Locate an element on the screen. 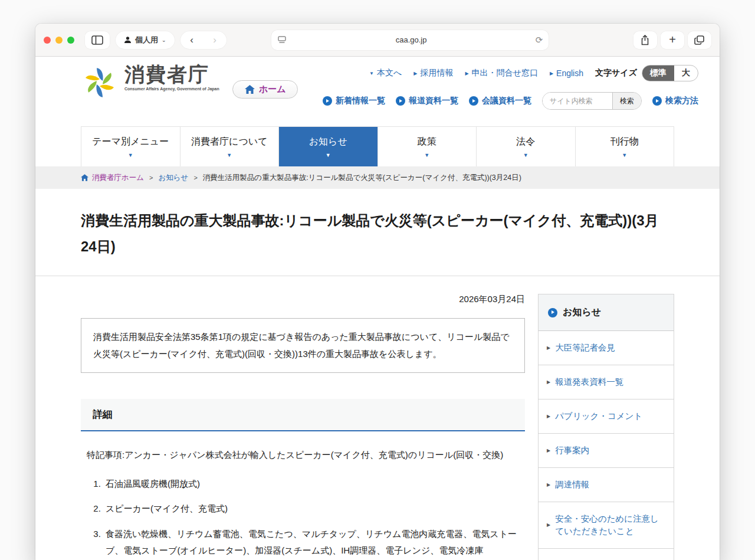 This screenshot has width=755, height=560. breadcrumb-section-link: お知らせ is located at coordinates (173, 178).